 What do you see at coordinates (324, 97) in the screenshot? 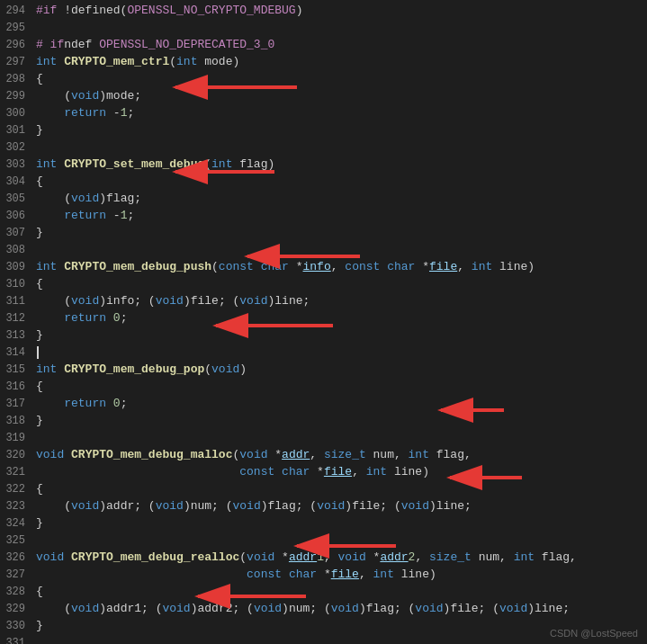
I see `code-line: 299 (void)mode;` at bounding box center [324, 97].